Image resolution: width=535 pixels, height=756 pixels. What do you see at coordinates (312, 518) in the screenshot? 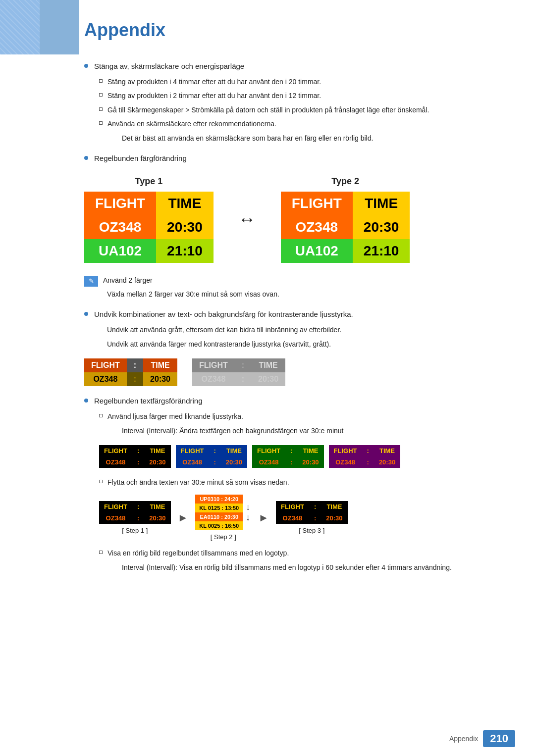
I see `step3-block: FLIGHT : TIME OZ348 : 20:30 [ Step 3 ]` at bounding box center [312, 518].